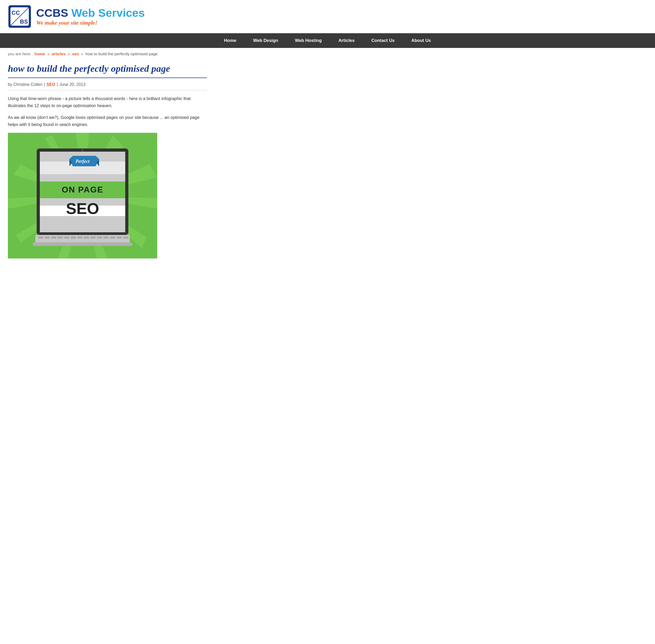 This screenshot has height=644, width=655. What do you see at coordinates (20, 54) in the screenshot?
I see `breadcrumb-label: you are here:` at bounding box center [20, 54].